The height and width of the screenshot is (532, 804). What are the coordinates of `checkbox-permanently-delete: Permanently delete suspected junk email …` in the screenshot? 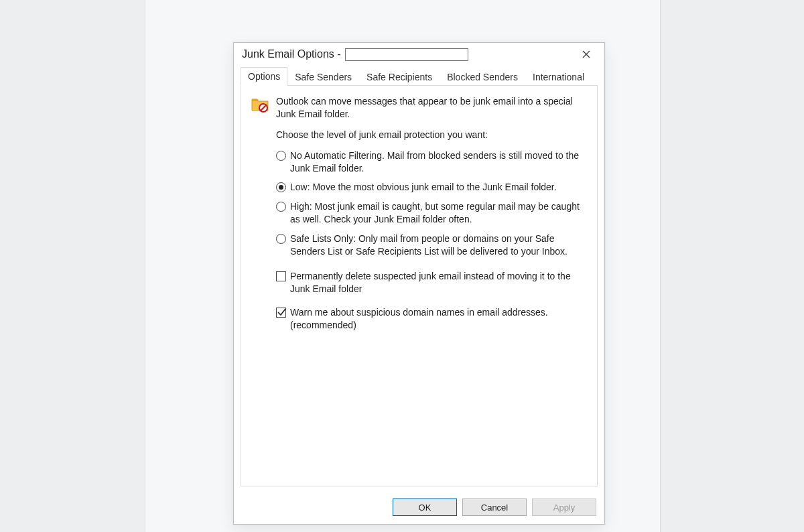 It's located at (431, 283).